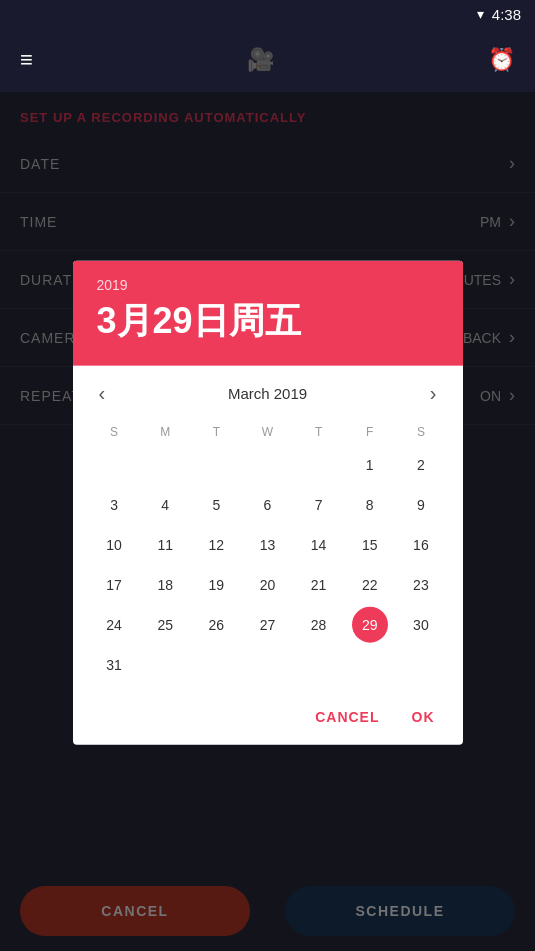 This screenshot has height=951, width=535. Describe the element at coordinates (268, 584) in the screenshot. I see `week-row-3: 17181920212223` at that location.